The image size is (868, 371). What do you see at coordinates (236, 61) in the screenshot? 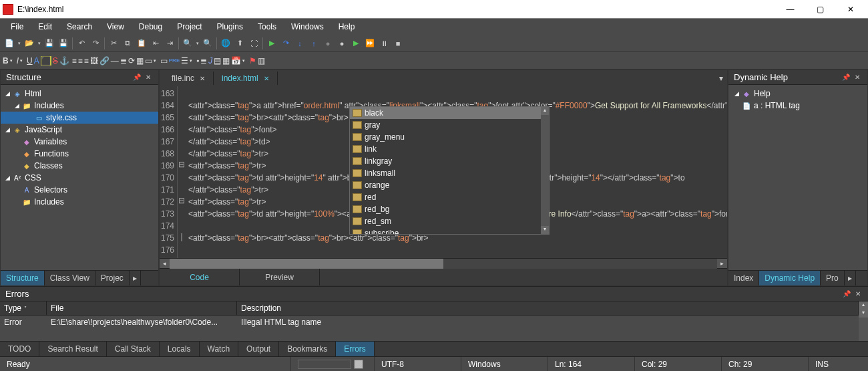
I see `date-icon: 📅` at bounding box center [236, 61].